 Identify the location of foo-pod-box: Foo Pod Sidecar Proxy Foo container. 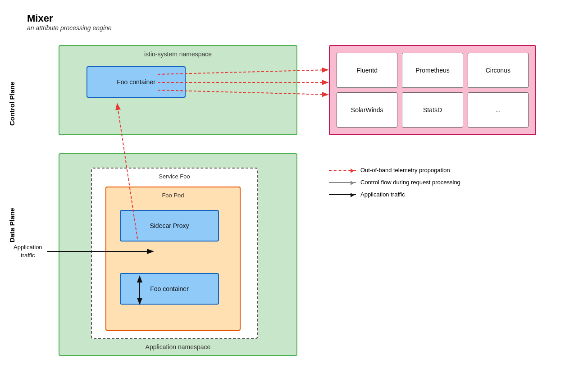
(173, 259).